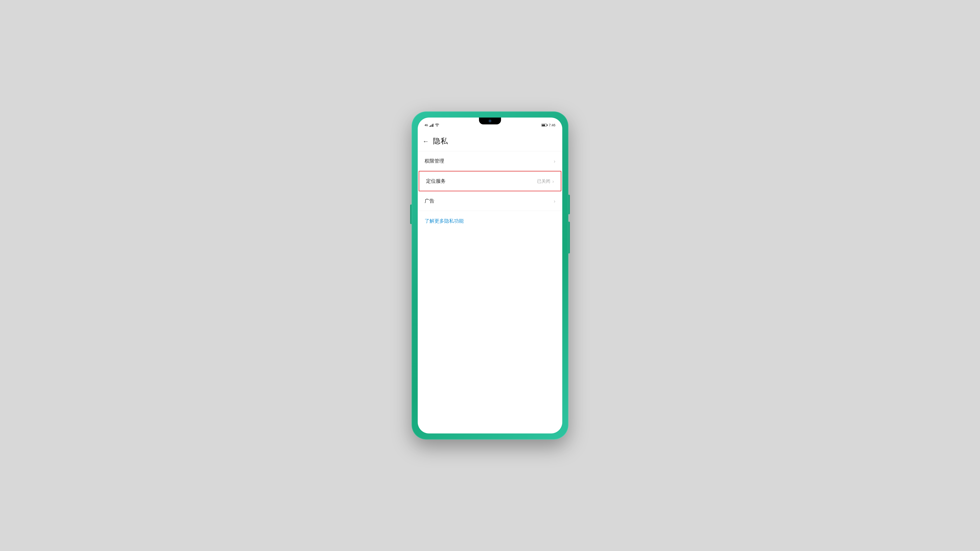 The image size is (980, 551). What do you see at coordinates (490, 292) in the screenshot?
I see `settings-list: 权限管理 › 定位服务 已关闭 › 广告 › 了解` at bounding box center [490, 292].